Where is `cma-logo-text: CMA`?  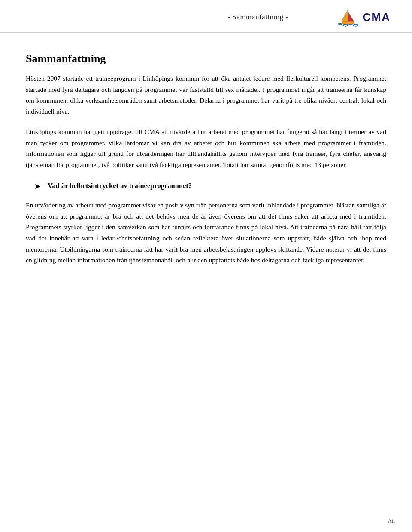 cma-logo-text: CMA is located at coordinates (377, 17).